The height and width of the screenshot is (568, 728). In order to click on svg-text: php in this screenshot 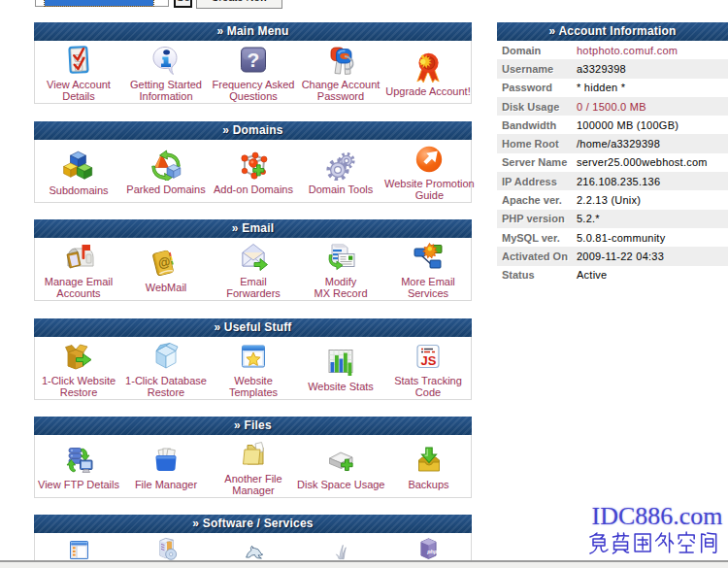, I will do `click(432, 551)`.